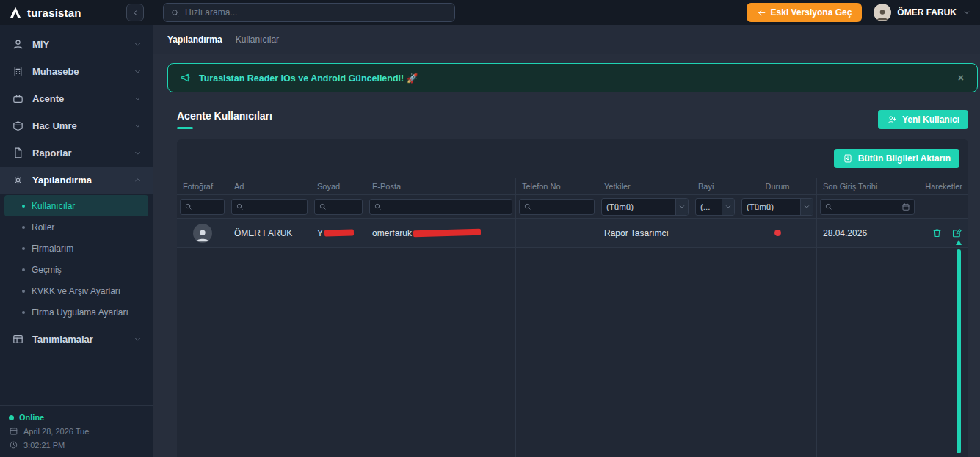 The image size is (980, 457). I want to click on yetkiler-filter-select: (Tümü), so click(645, 207).